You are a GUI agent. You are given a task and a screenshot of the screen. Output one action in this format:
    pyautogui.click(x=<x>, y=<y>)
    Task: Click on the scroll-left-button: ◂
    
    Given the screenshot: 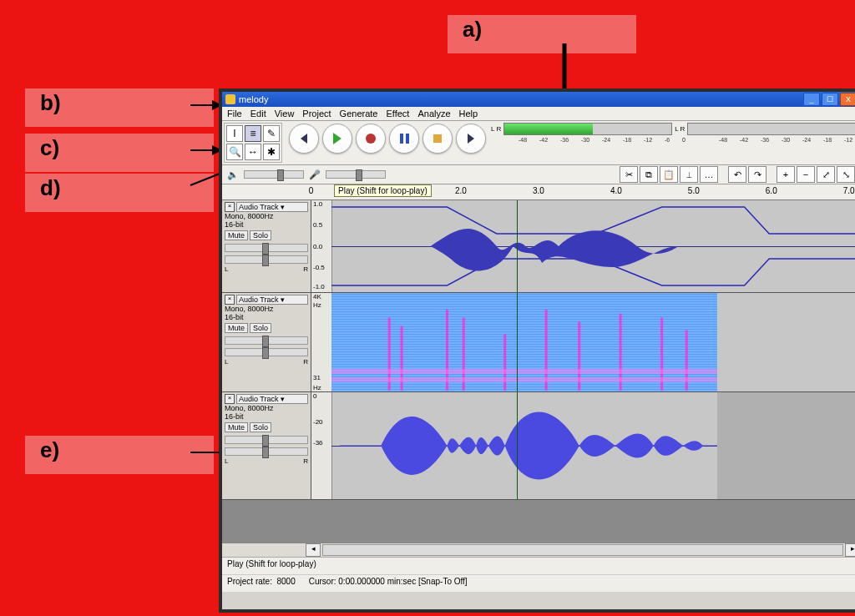 What is the action you would take?
    pyautogui.click(x=313, y=550)
    